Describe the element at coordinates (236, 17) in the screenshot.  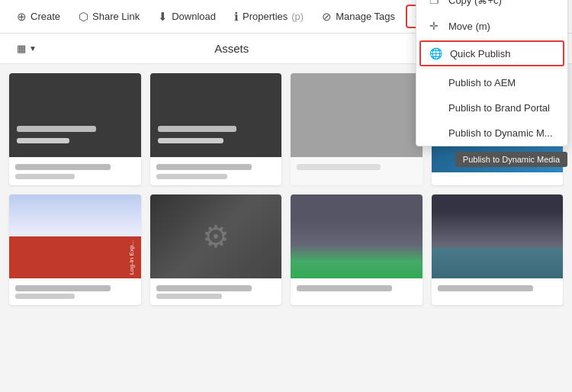
I see `info-icon: ℹ` at that location.